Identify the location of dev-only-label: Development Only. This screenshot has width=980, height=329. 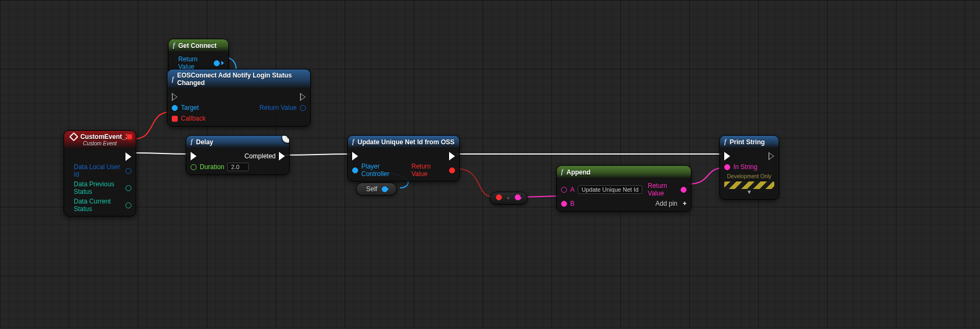
(750, 177).